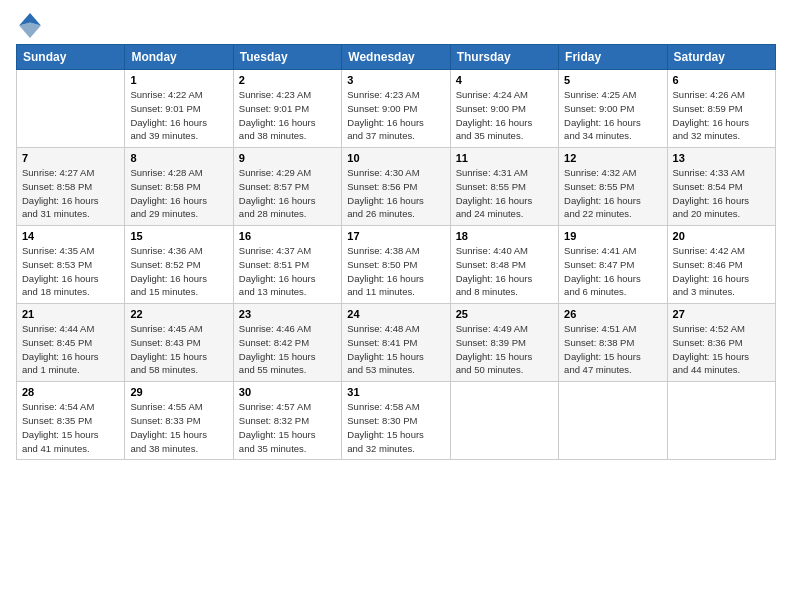 Image resolution: width=792 pixels, height=612 pixels. I want to click on day-info: Sunrise: 4:36 AMSunset: 8:52 PMDaylight:…, so click(178, 272).